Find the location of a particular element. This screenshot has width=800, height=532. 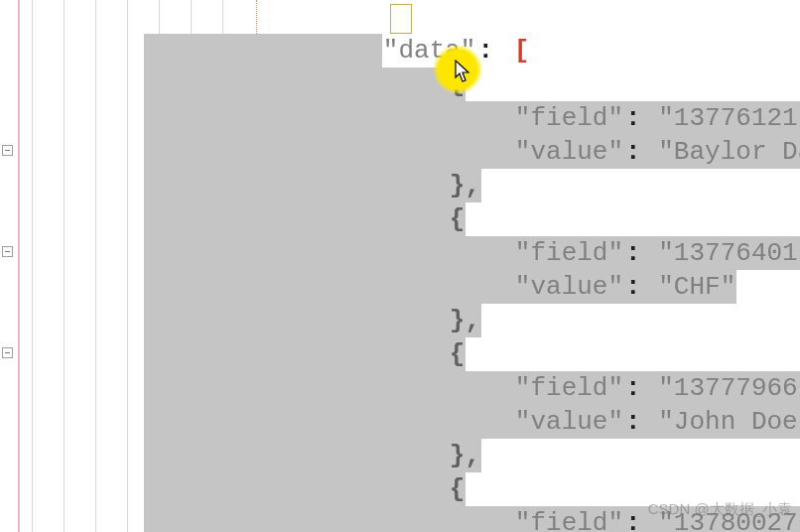

code-line: "value": "9999" is located at coordinates (410, 519).